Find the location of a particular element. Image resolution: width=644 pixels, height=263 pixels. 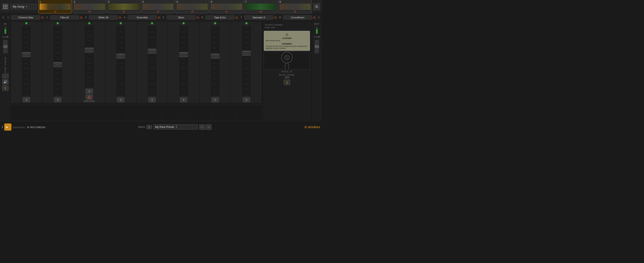

speaker-button: 🔊 is located at coordinates (6, 82).